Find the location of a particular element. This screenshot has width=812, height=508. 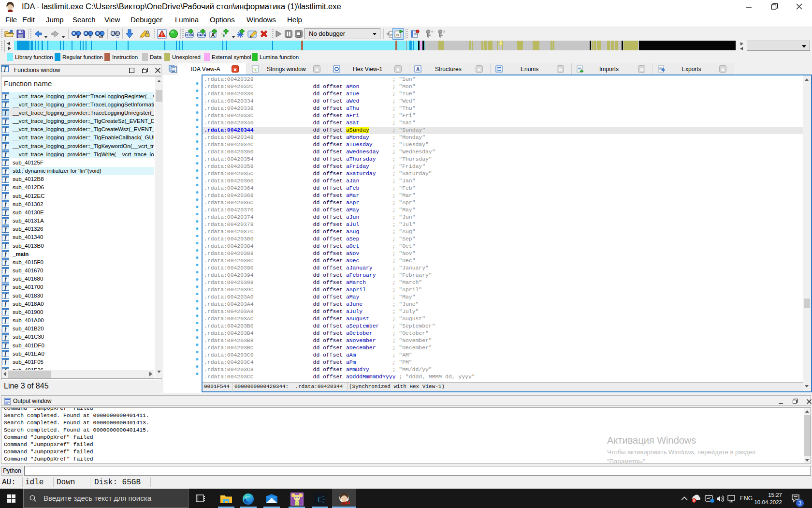

svg-text: 101 is located at coordinates (102, 37).